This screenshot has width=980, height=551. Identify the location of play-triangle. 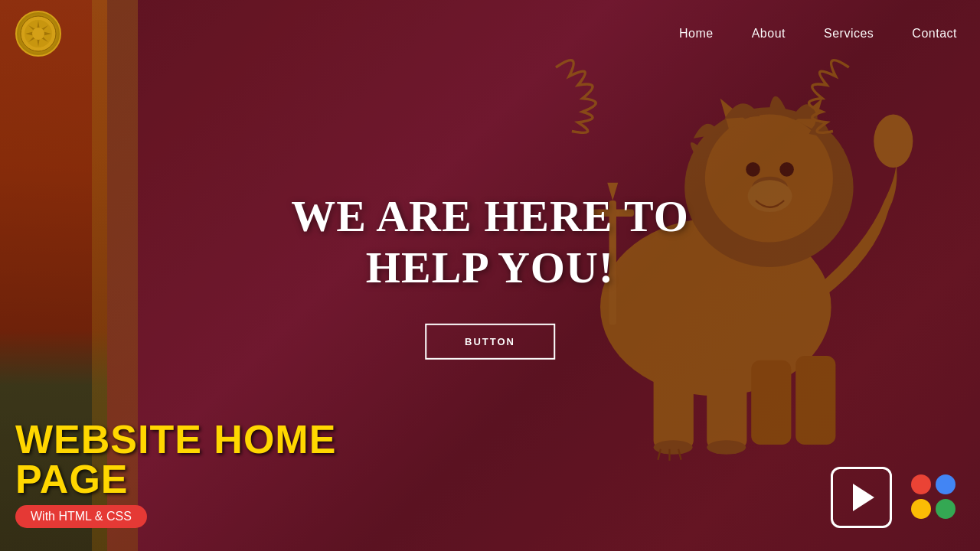
(864, 497).